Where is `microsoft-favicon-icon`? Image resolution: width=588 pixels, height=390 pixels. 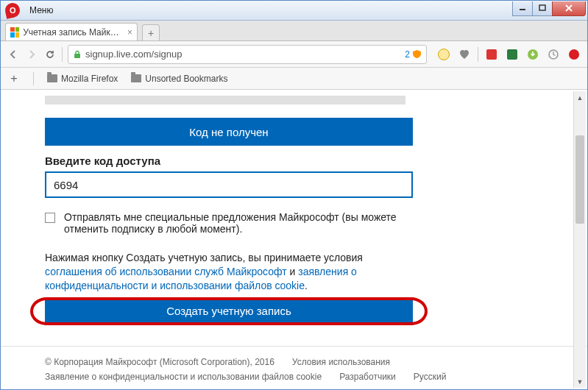 microsoft-favicon-icon is located at coordinates (15, 32).